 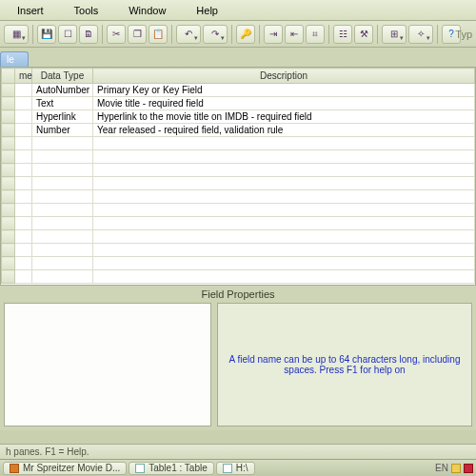 What do you see at coordinates (236, 468) in the screenshot?
I see `window-item-drive: H:\` at bounding box center [236, 468].